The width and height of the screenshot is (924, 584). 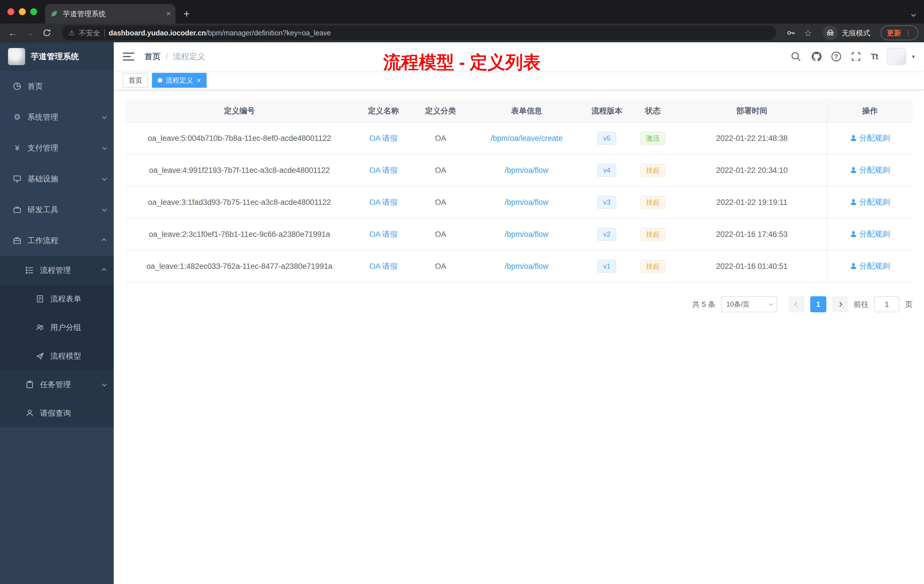 What do you see at coordinates (818, 304) in the screenshot?
I see `page-number-button: 1` at bounding box center [818, 304].